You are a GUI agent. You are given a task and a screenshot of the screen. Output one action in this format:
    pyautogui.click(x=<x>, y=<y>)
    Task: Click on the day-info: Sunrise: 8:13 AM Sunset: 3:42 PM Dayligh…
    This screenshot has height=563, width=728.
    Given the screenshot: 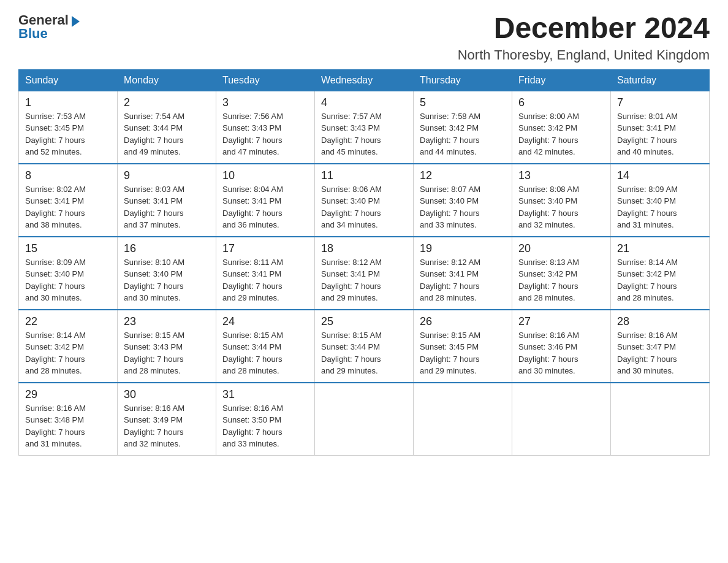 What is the action you would take?
    pyautogui.click(x=561, y=280)
    